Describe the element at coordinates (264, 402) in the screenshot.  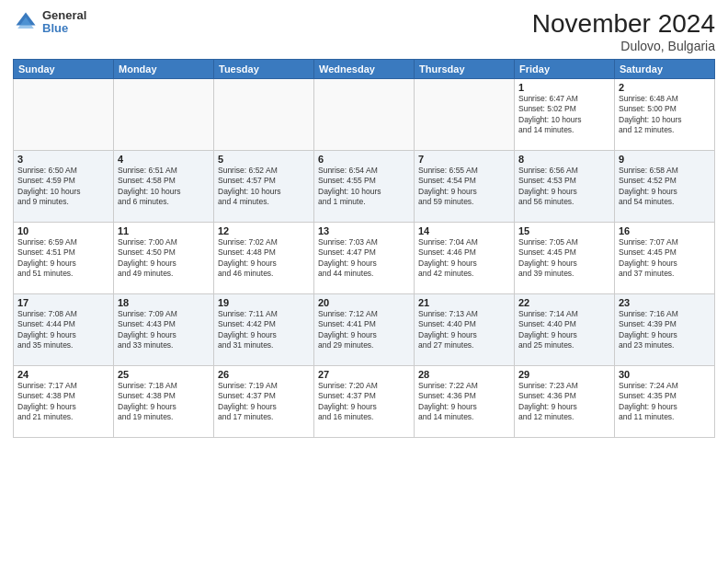
I see `day-info: Sunrise: 7:19 AM Sunset: 4:37 PM Dayligh…` at that location.